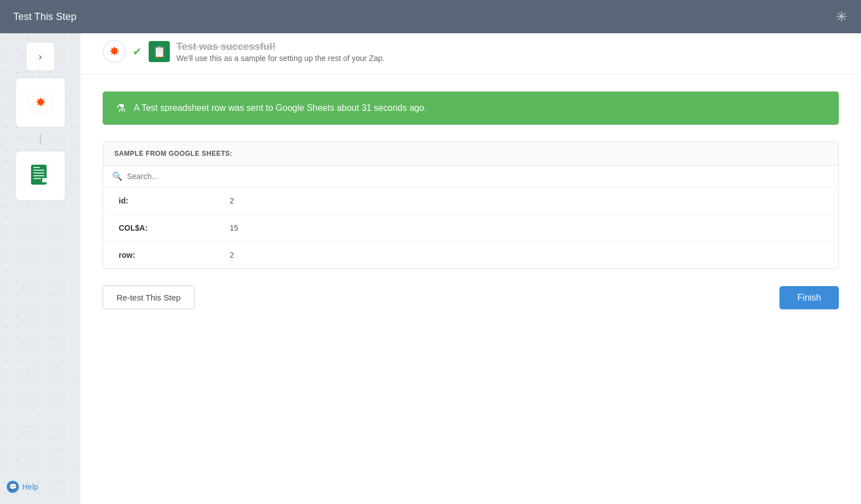  What do you see at coordinates (13, 487) in the screenshot?
I see `chat-icon: 💬` at bounding box center [13, 487].